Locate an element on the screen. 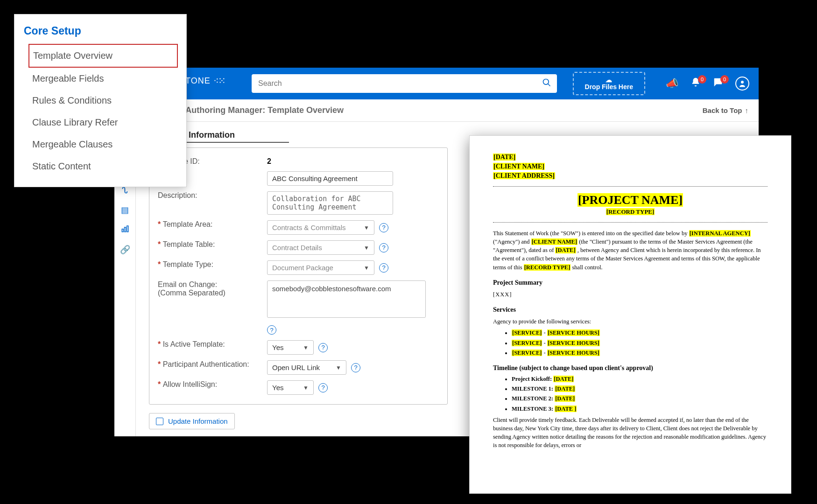  topbar-icons: 📣 0 0 is located at coordinates (708, 84).